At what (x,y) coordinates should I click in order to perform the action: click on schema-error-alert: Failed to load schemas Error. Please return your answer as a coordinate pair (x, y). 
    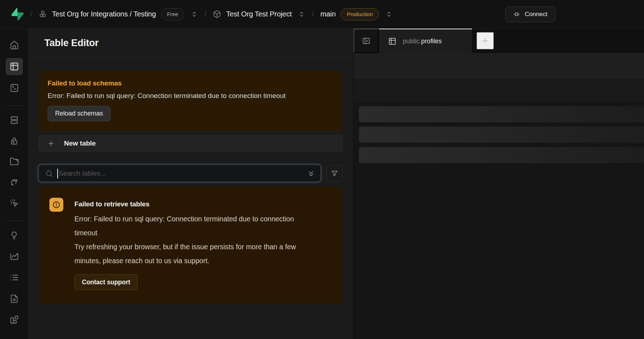
    Looking at the image, I should click on (191, 101).